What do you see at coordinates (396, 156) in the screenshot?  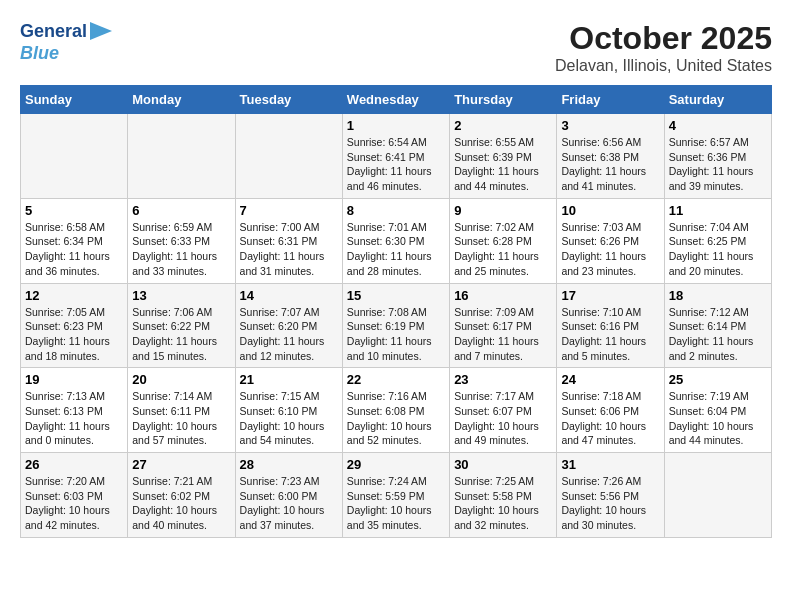 I see `calendar-week-1: 1Sunrise: 6:54 AM Sunset: 6:41 PM Daylig…` at bounding box center [396, 156].